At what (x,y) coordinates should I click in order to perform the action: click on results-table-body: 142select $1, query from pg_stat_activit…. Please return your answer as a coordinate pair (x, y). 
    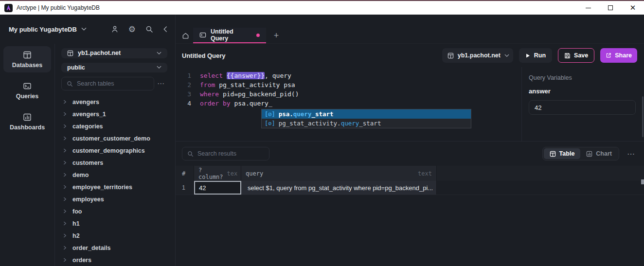
    Looking at the image, I should click on (410, 188).